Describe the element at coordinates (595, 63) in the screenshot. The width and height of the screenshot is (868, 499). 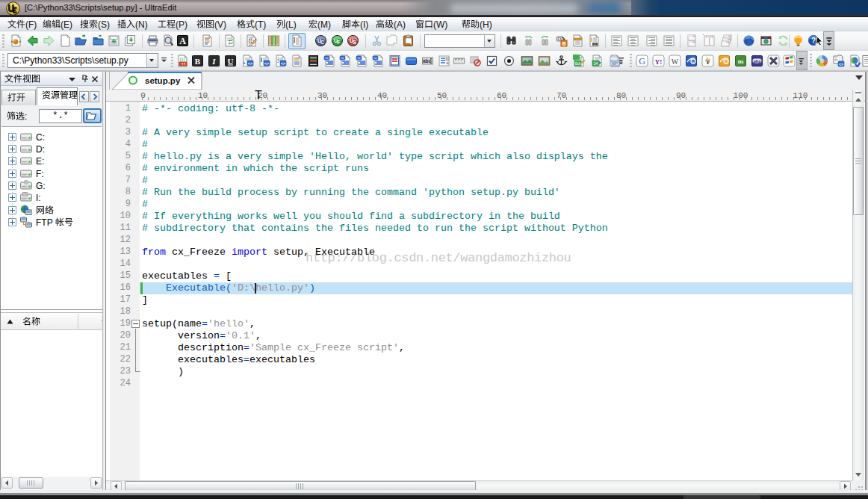
I see `svg-text: 24` at that location.